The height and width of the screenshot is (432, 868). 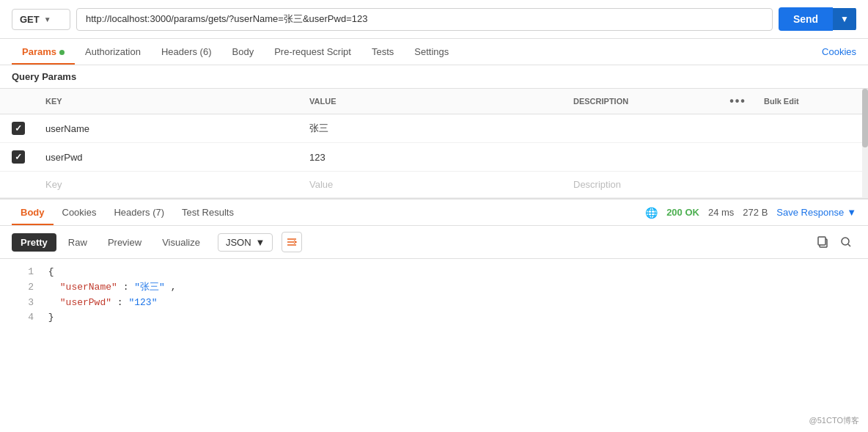 I want to click on tab-headers: Headers (6), so click(x=186, y=51).